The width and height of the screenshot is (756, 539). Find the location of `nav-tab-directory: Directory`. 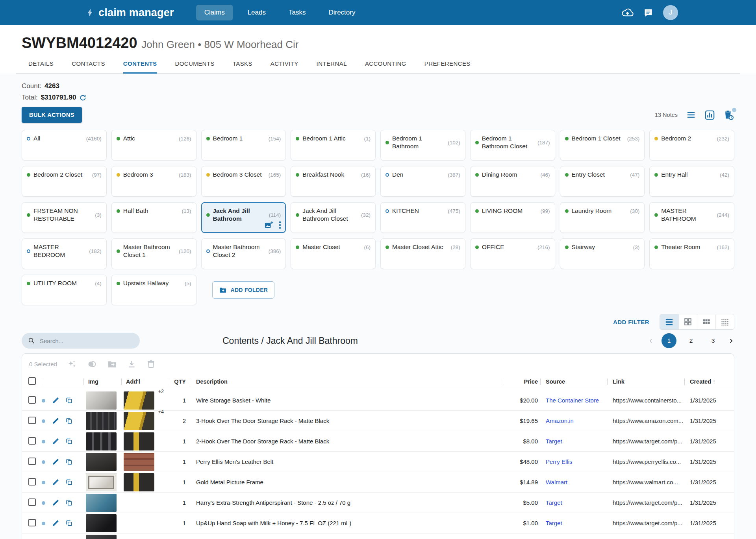

nav-tab-directory: Directory is located at coordinates (342, 13).